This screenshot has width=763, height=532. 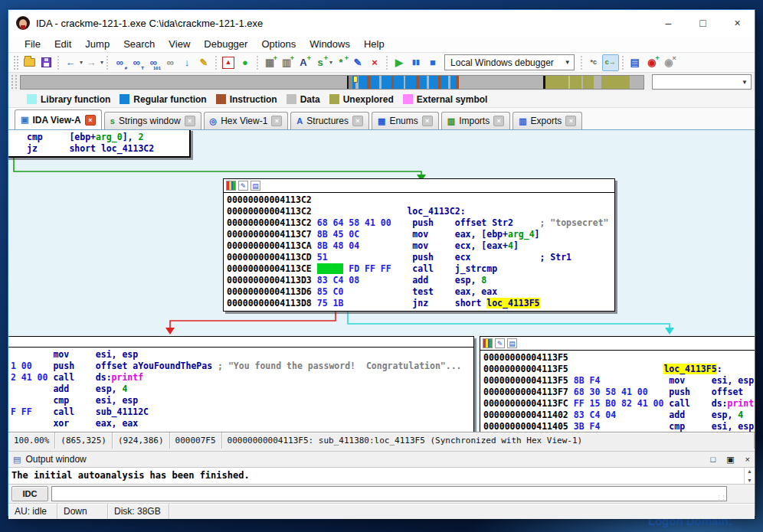 What do you see at coordinates (403, 121) in the screenshot?
I see `tab-label: Enums` at bounding box center [403, 121].